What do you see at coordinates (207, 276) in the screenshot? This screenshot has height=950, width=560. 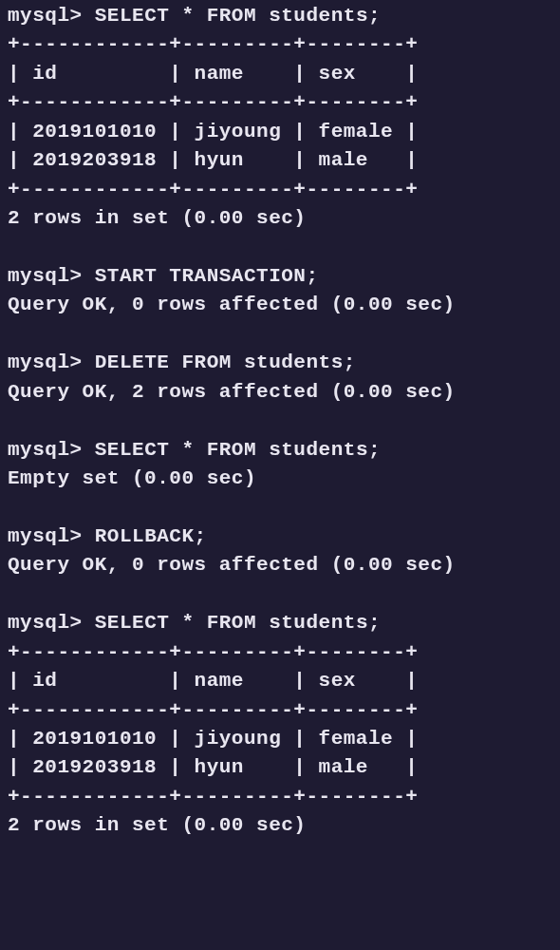 I see `sql-query-start-transaction: START TRANSACTION;` at bounding box center [207, 276].